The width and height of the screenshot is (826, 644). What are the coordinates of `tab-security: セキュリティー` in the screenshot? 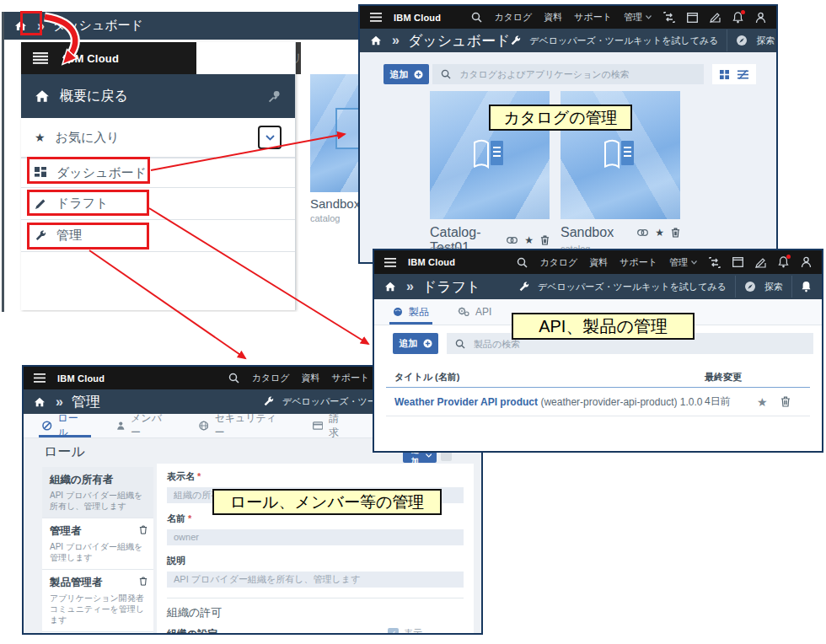 It's located at (241, 426).